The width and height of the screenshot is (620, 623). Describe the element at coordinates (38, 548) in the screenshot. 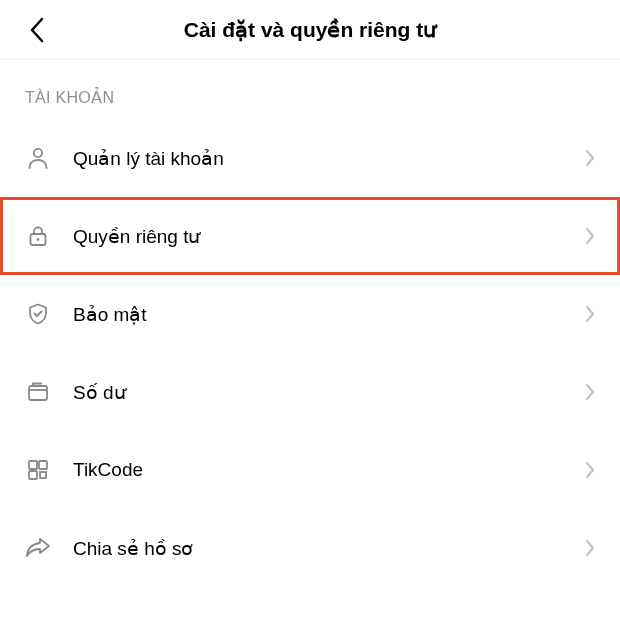

I see `share-icon` at that location.